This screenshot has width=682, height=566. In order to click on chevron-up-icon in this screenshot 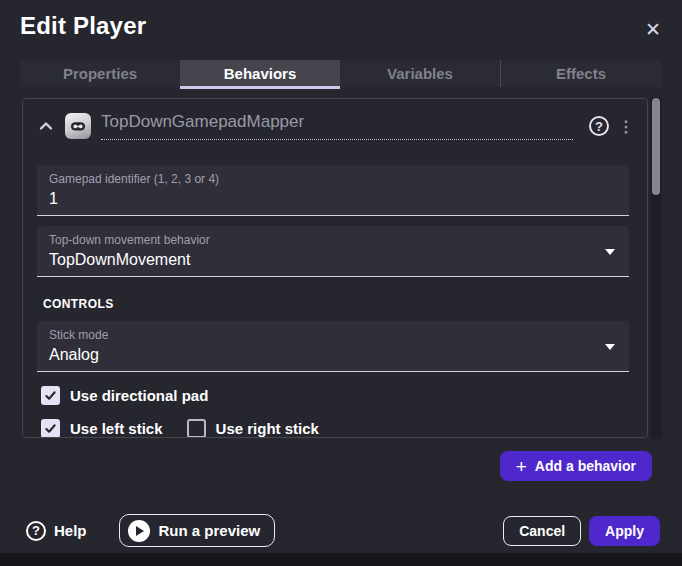, I will do `click(46, 126)`.